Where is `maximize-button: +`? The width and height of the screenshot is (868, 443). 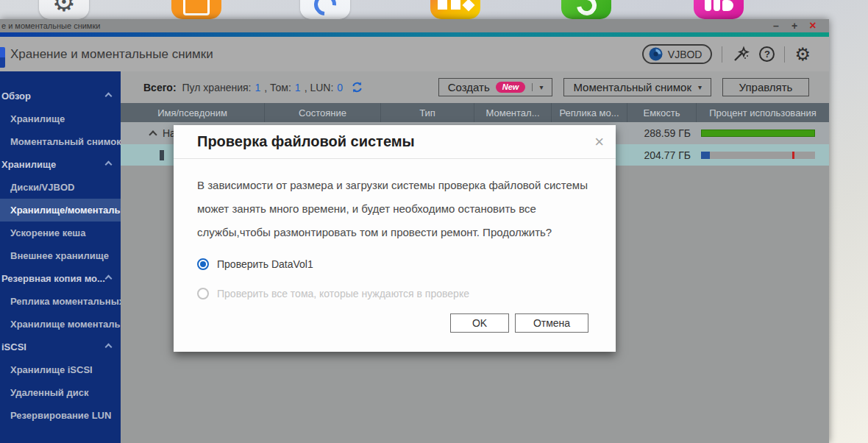 maximize-button: + is located at coordinates (794, 26).